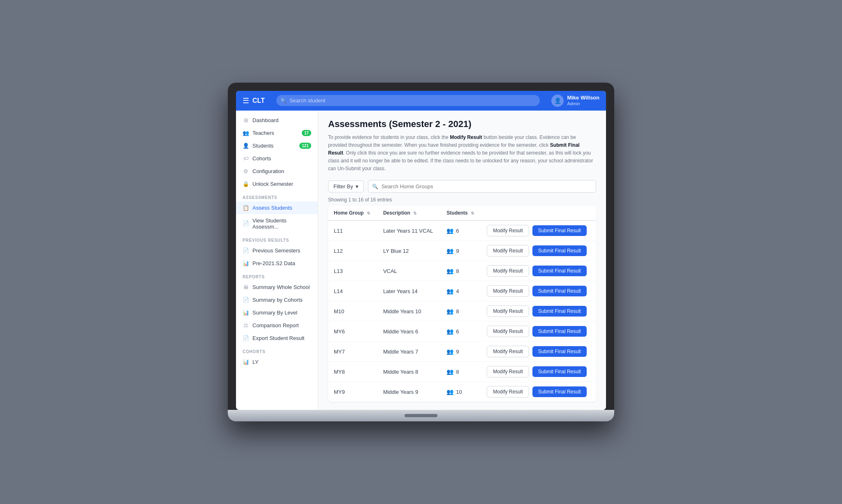 This screenshot has height=504, width=842. What do you see at coordinates (462, 372) in the screenshot?
I see `table-row: MY8 Middle Years 8 👥 8 Modify Result Sub…` at bounding box center [462, 372].